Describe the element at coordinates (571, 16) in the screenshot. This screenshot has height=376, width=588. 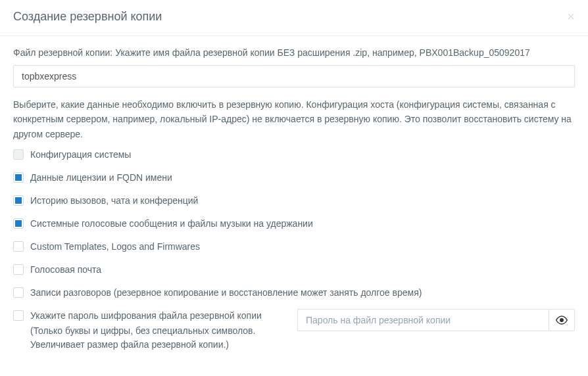
I see `close-icon: ×` at that location.